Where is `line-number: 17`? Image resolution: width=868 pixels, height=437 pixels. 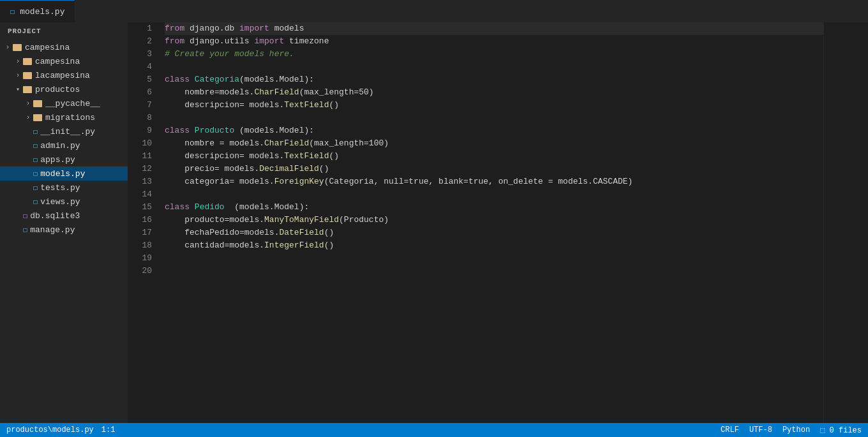 line-number: 17 is located at coordinates (142, 233).